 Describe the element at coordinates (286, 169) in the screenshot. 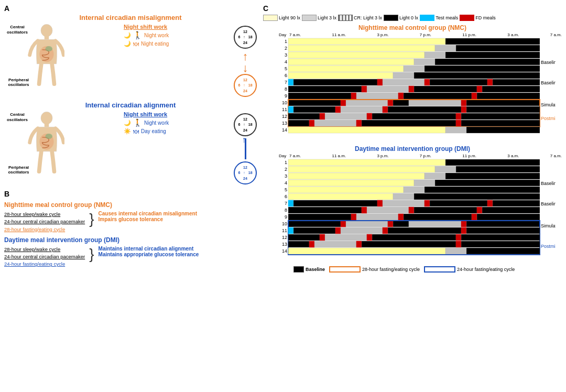

I see `svg-text: 2` at that location.